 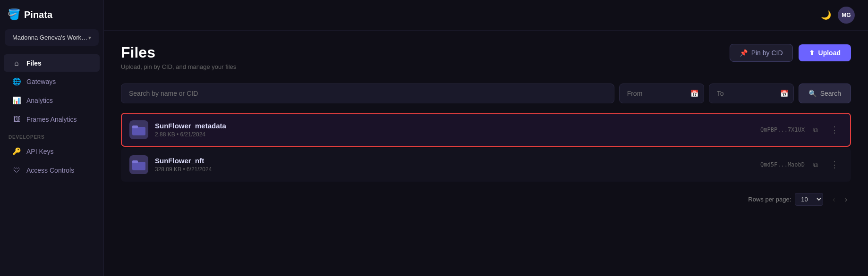 I want to click on sidebar-item-label: Access Controls, so click(x=50, y=170).